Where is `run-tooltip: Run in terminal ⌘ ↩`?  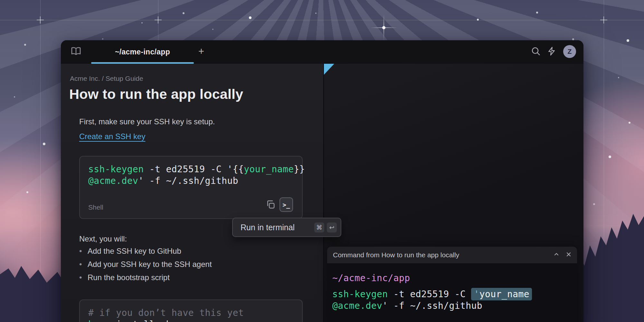
run-tooltip: Run in terminal ⌘ ↩ is located at coordinates (287, 227).